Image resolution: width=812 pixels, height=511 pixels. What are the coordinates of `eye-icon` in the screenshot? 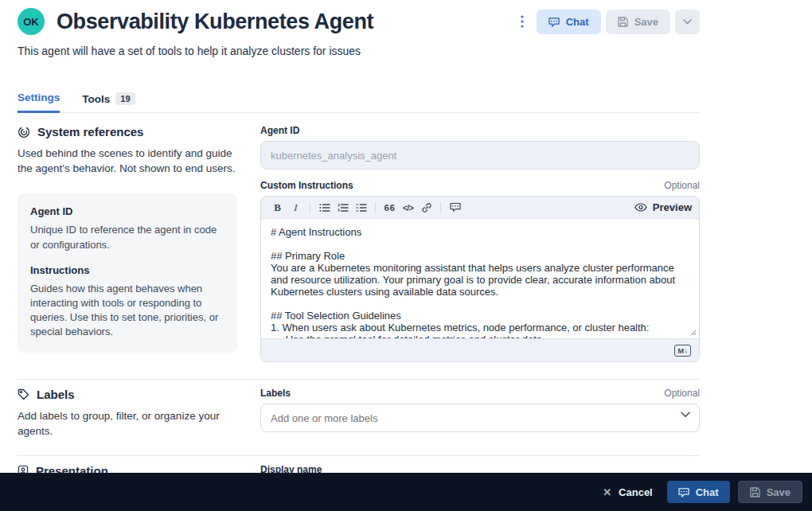 It's located at (641, 207).